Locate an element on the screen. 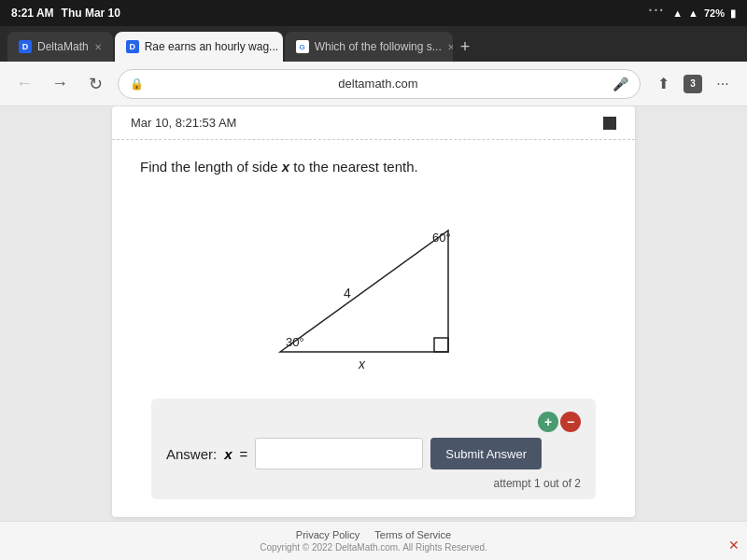 This screenshot has height=560, width=747. rae-tab-favicon: D is located at coordinates (133, 47).